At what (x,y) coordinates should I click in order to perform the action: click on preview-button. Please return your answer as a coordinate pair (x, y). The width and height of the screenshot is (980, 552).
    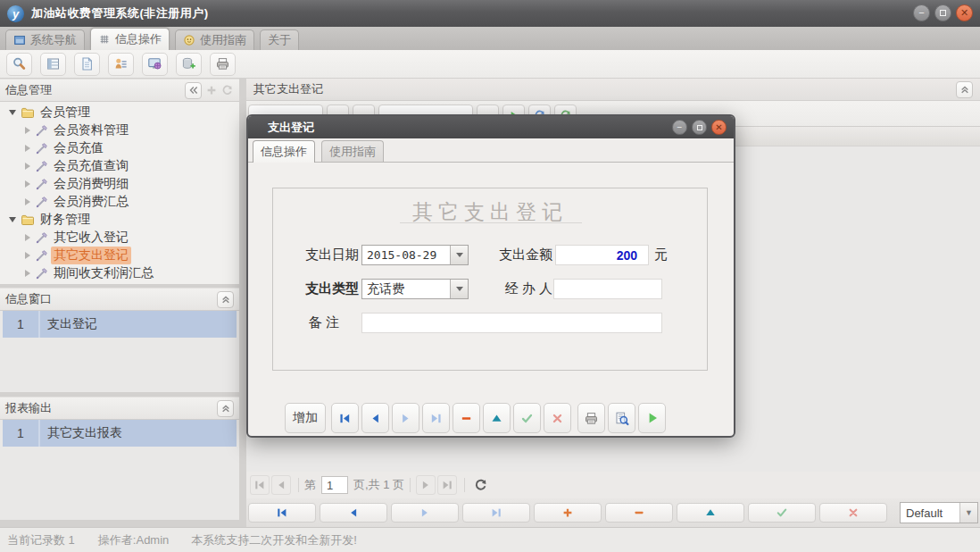
    Looking at the image, I should click on (621, 418).